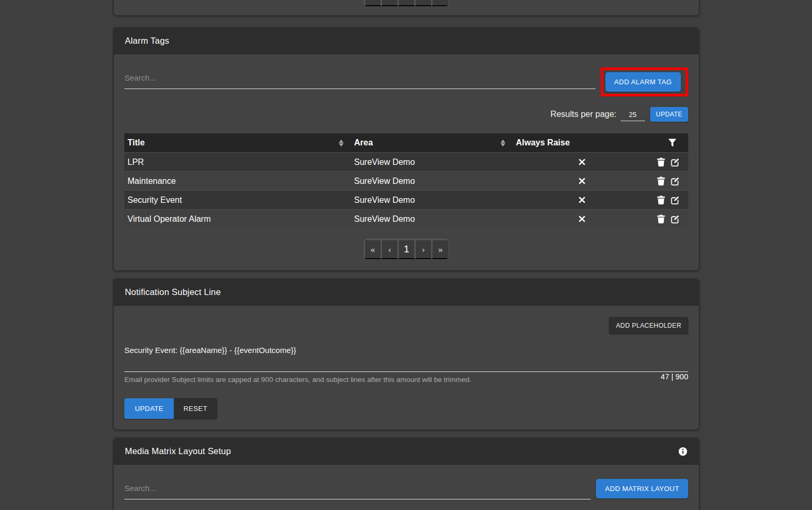 Image resolution: width=812 pixels, height=510 pixels. I want to click on subject-helper-text: Email provider Subject limits are capped…, so click(298, 379).